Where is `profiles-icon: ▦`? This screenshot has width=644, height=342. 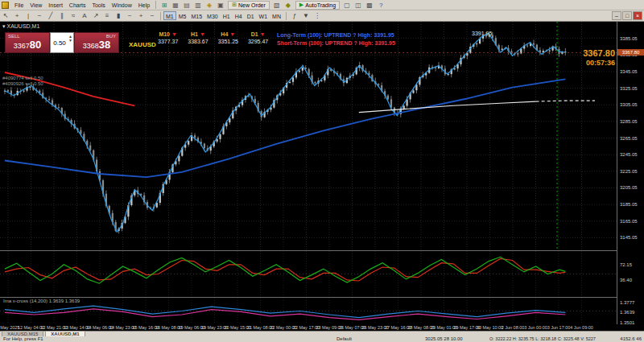 profiles-icon: ▦ is located at coordinates (175, 5).